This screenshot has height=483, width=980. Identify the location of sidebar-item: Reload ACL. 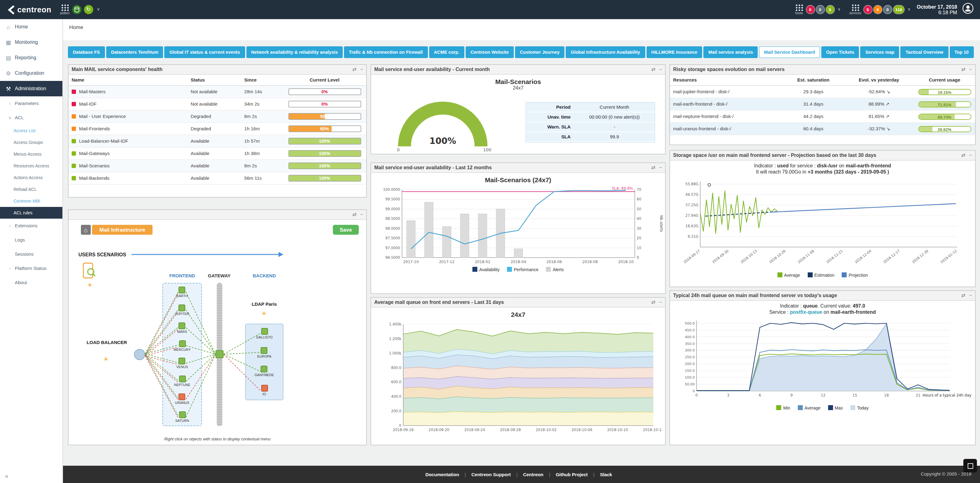
(31, 190).